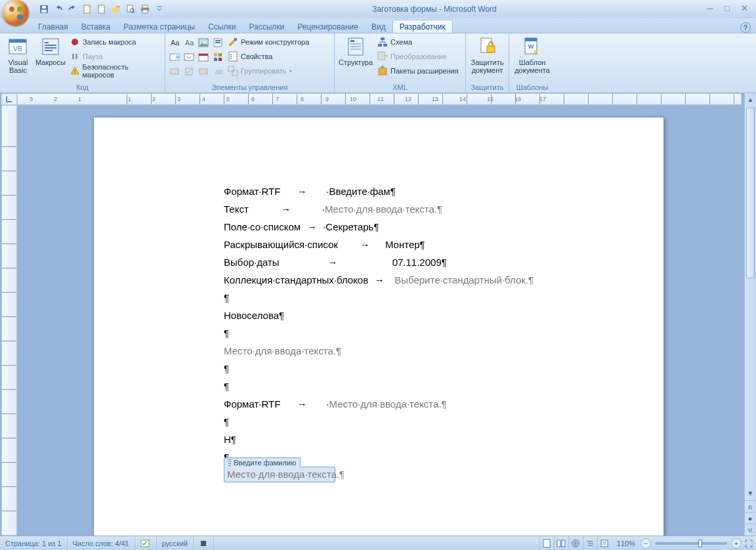  Describe the element at coordinates (356, 51) in the screenshot. I see `structure-button: Структура` at that location.